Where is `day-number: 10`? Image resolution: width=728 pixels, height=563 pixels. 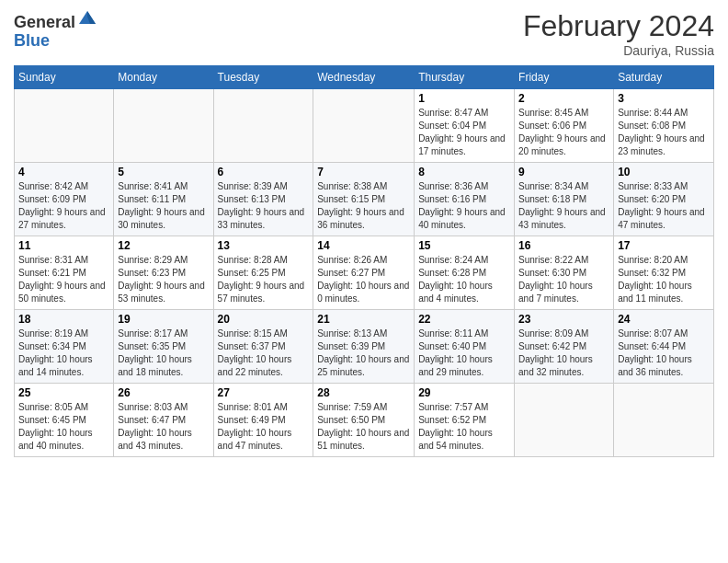 day-number: 10 is located at coordinates (664, 172).